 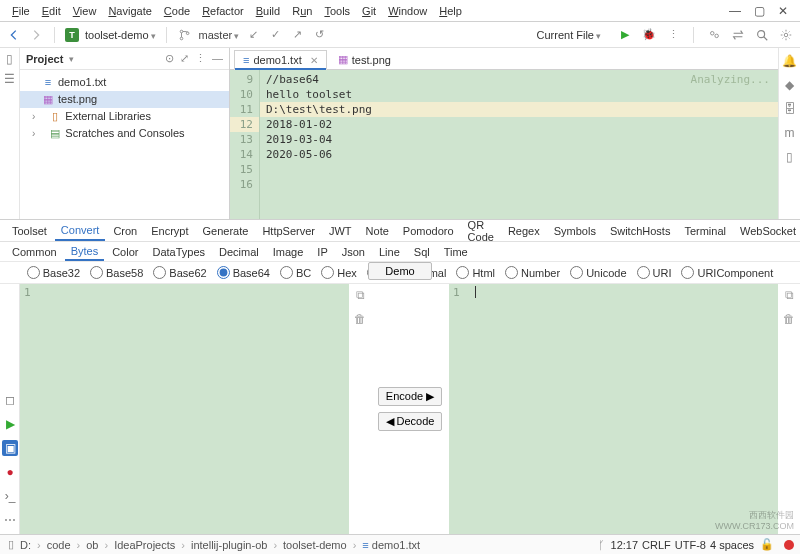 I want to click on window-maximize-button: ▢, so click(x=759, y=11).